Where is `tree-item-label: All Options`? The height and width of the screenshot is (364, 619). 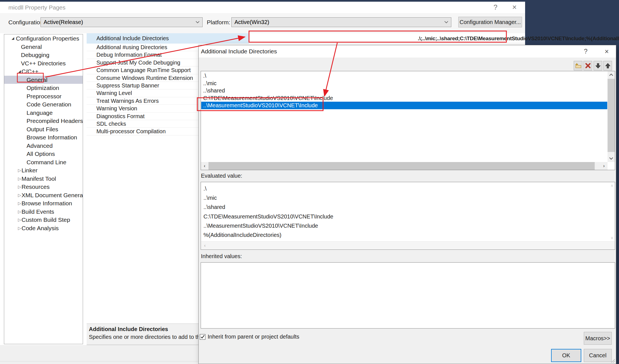 tree-item-label: All Options is located at coordinates (41, 154).